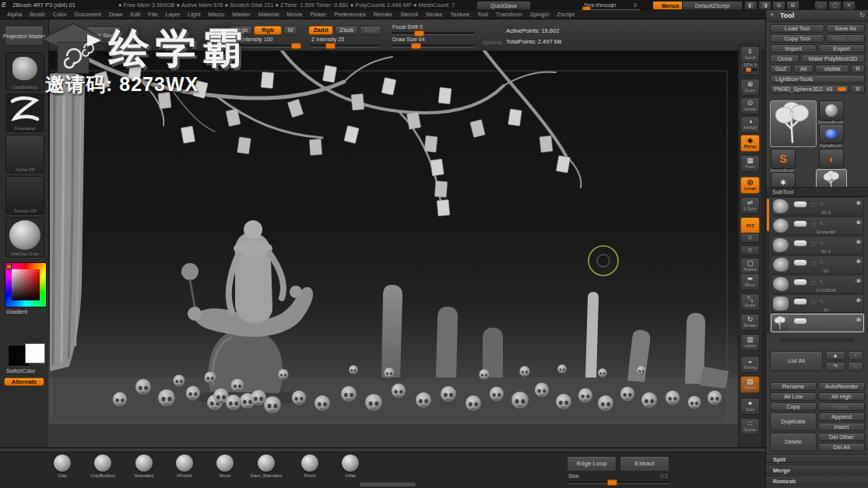  I want to click on subtool-up-button: ▲, so click(835, 356).